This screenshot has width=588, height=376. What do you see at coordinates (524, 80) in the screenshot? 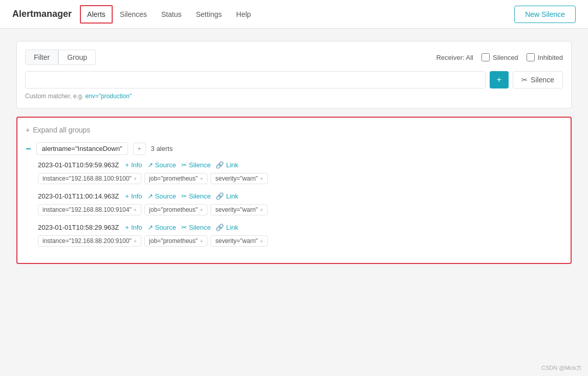
I see `silence-icon: ✂` at bounding box center [524, 80].